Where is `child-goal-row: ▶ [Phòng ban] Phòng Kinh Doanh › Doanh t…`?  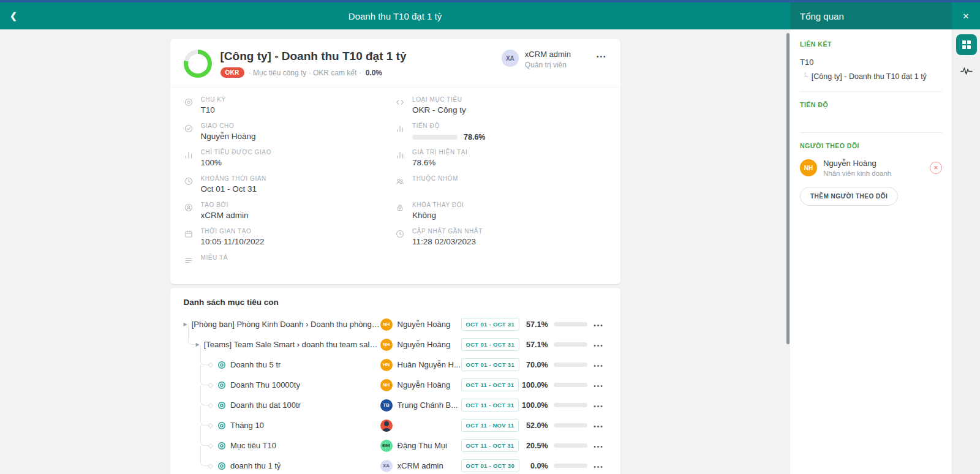 child-goal-row: ▶ [Phòng ban] Phòng Kinh Doanh › Doanh t… is located at coordinates (396, 325).